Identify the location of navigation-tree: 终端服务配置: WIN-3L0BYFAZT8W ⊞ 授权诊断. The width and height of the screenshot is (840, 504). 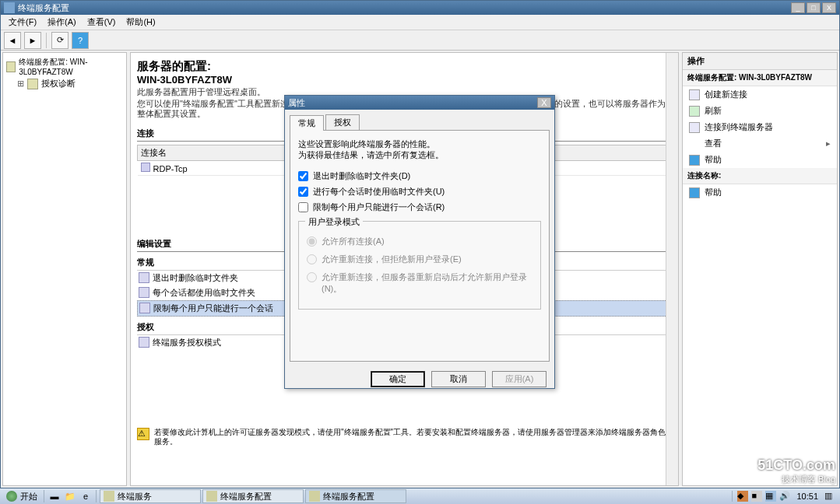
(65, 269).